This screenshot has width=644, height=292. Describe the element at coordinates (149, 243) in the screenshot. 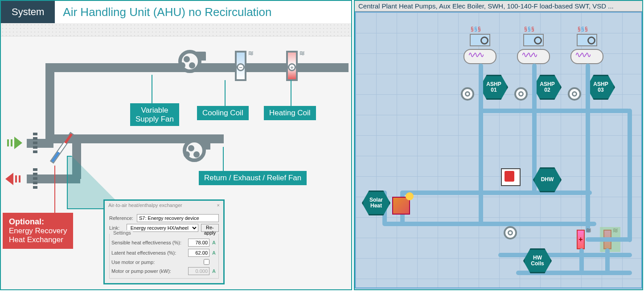

I see `sensible-label: Sensible heat effectiveness (%):` at that location.